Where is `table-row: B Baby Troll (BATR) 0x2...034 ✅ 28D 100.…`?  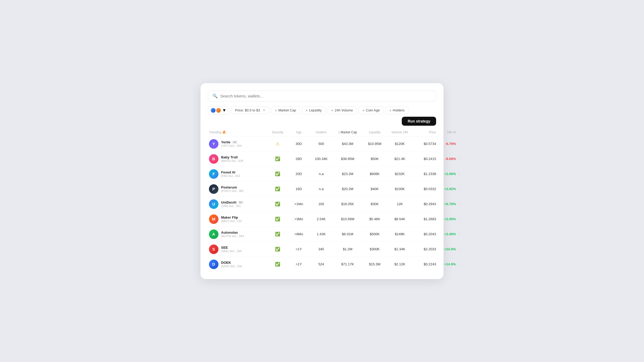 table-row: B Baby Troll (BATR) 0x2...034 ✅ 28D 100.… is located at coordinates (322, 159).